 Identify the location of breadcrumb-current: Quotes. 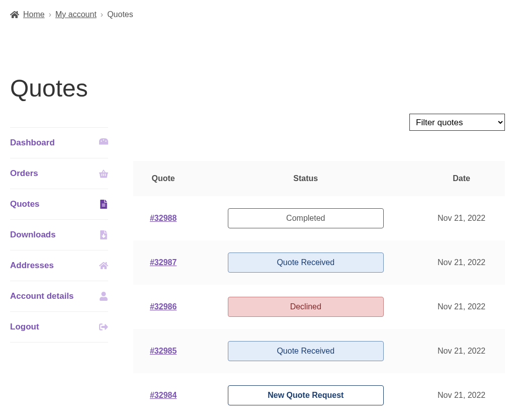
(120, 15).